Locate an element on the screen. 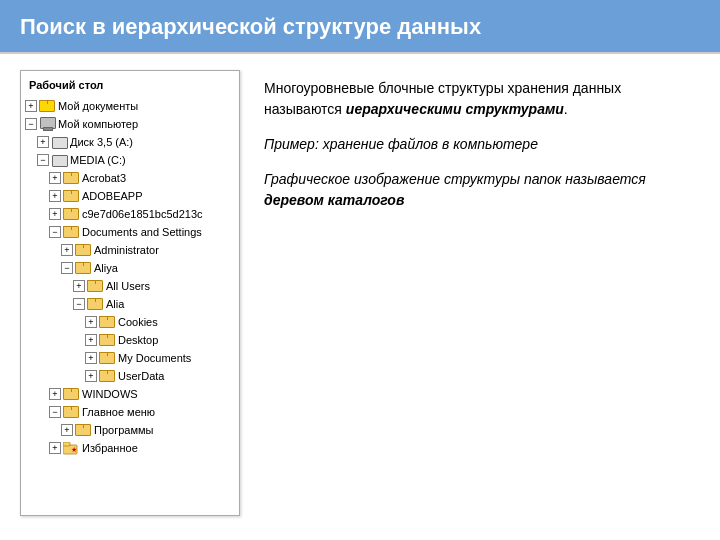  list-item: + All Users is located at coordinates (130, 286).